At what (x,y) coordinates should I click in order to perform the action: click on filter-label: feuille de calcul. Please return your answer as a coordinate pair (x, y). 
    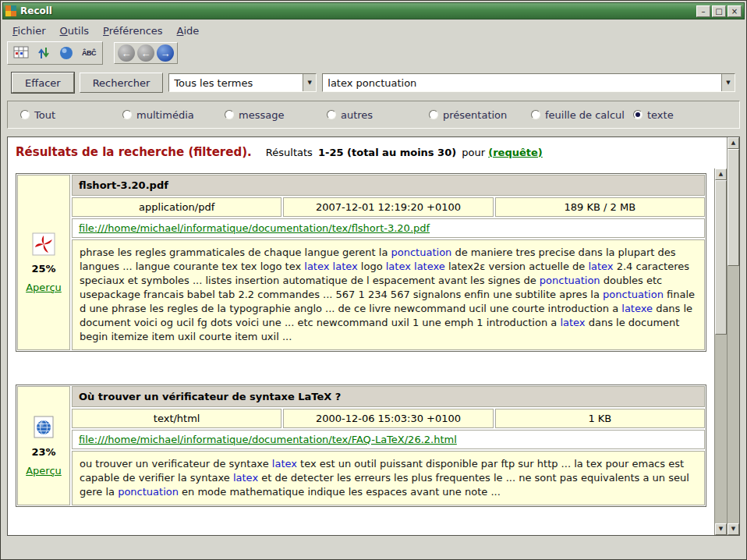
    Looking at the image, I should click on (585, 115).